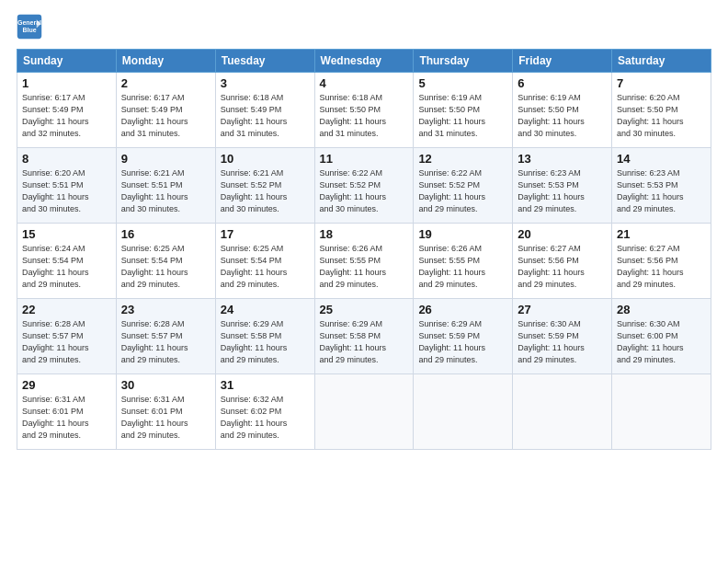  What do you see at coordinates (165, 186) in the screenshot?
I see `calendar-cell: 9 Sunrise: 6:21 AM Sunset: 5:51 PM Dayli…` at bounding box center [165, 186].